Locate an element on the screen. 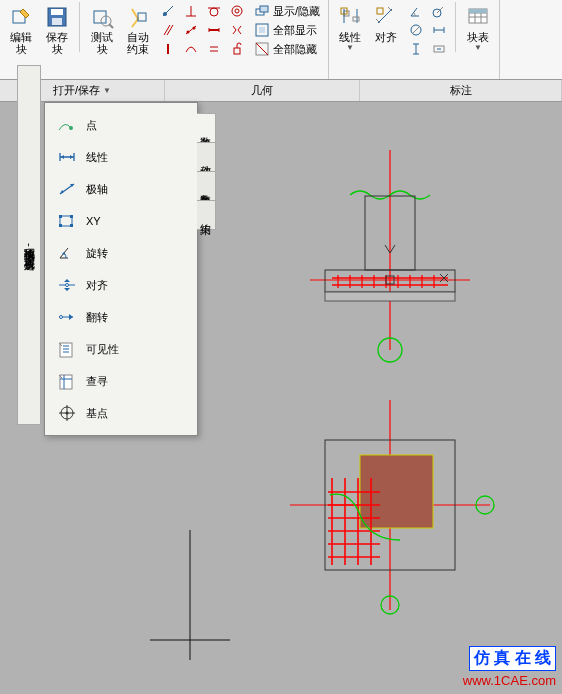 The width and height of the screenshot is (562, 694). palette-side-tabs: 参数 动作 参数集 约束 is located at coordinates (206, 171).